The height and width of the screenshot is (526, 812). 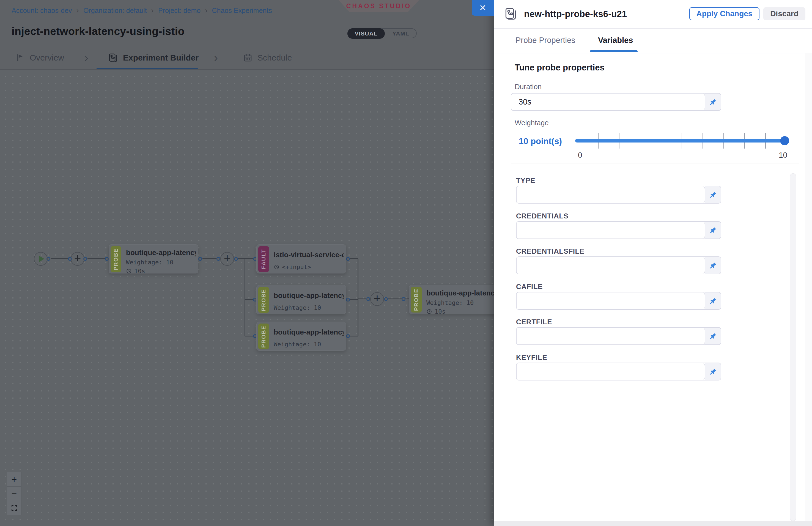 What do you see at coordinates (301, 299) in the screenshot?
I see `node-probe-2: PROBE boutique-app-latency-ch... Weighta…` at bounding box center [301, 299].